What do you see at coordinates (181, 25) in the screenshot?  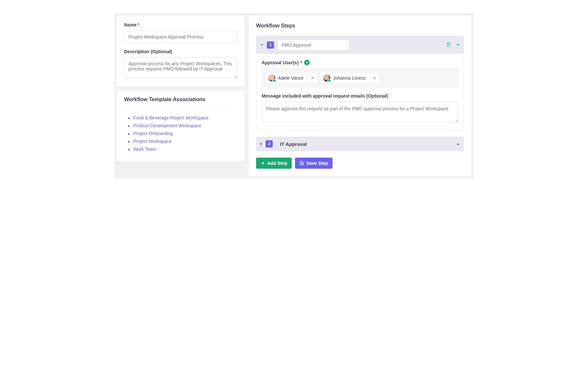 I see `name-label: Name*` at bounding box center [181, 25].